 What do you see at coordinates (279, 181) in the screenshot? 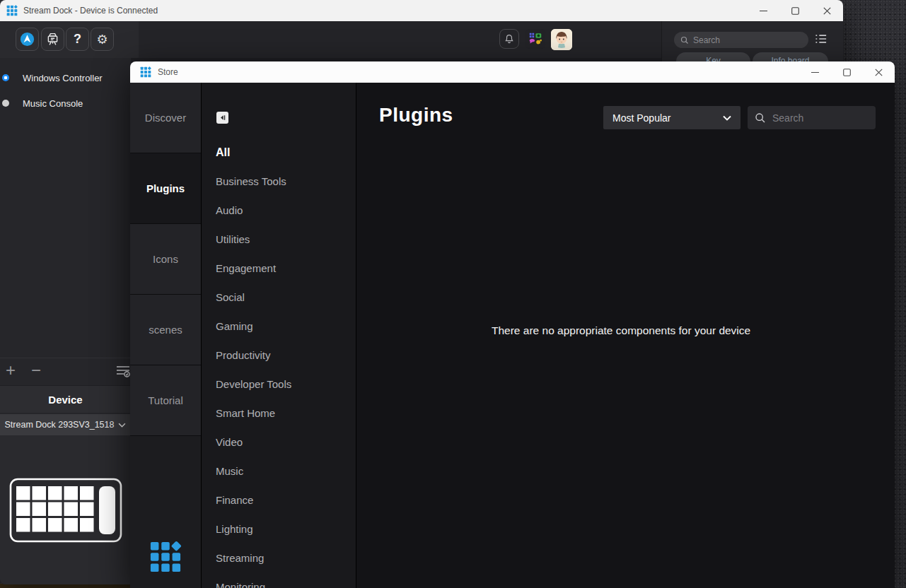
I see `category-item: Business Tools` at bounding box center [279, 181].